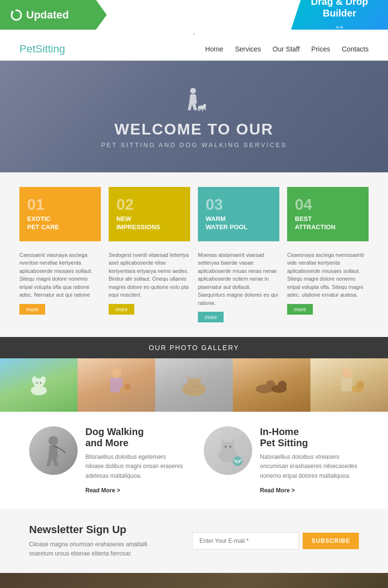 This screenshot has height=588, width=388. What do you see at coordinates (328, 287) in the screenshot?
I see `service-desc-4: Ceaesnaya asciega nversisaenti vide nera…` at bounding box center [328, 287].